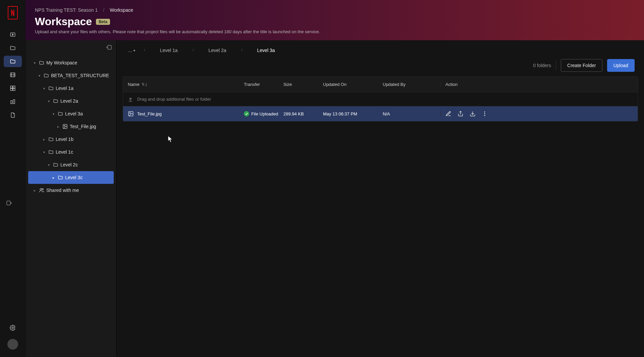 The width and height of the screenshot is (644, 357). I want to click on collapse-sidebar-icon, so click(109, 48).